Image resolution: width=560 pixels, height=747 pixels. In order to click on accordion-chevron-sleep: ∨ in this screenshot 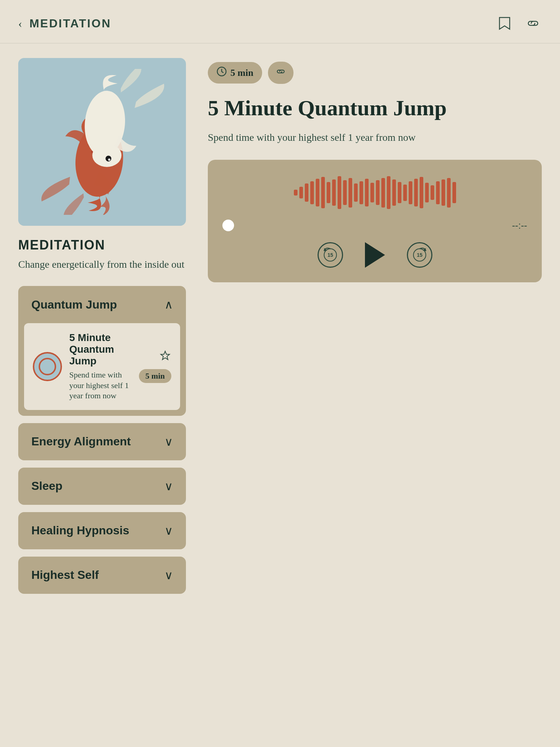, I will do `click(168, 486)`.